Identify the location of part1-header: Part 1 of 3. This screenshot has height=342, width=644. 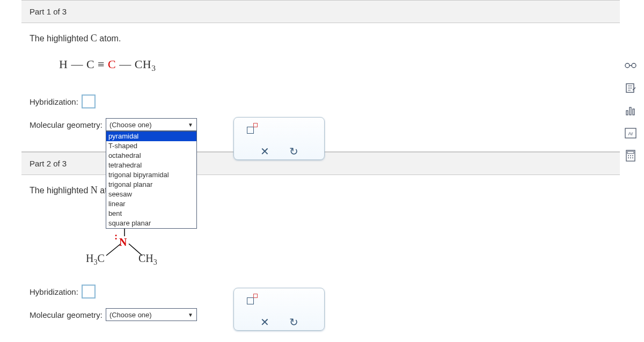
(321, 12).